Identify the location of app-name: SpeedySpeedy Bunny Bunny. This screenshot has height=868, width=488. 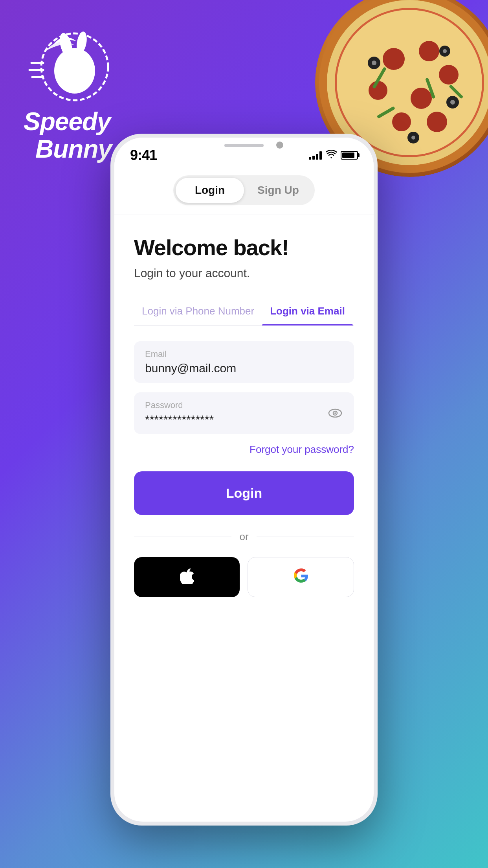
(68, 135).